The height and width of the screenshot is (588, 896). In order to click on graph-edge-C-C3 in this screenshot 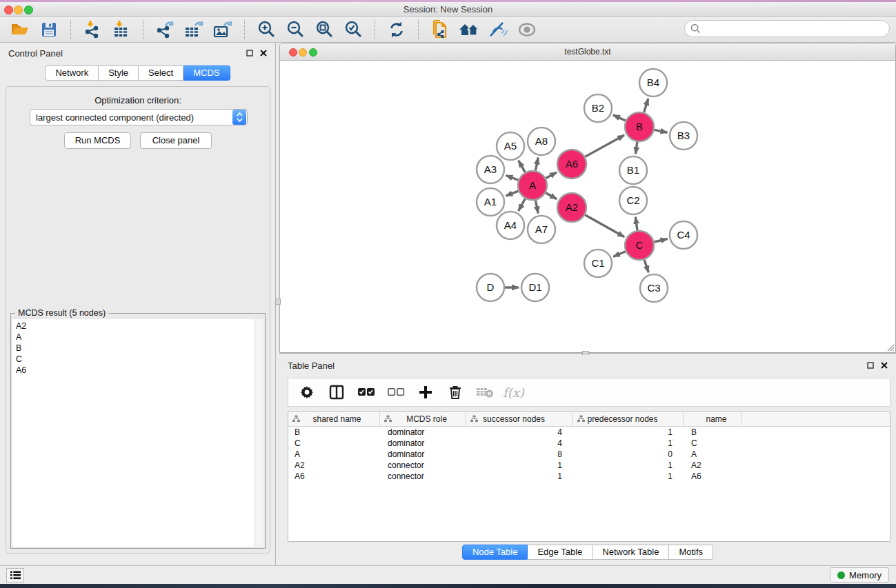, I will do `click(646, 266)`.